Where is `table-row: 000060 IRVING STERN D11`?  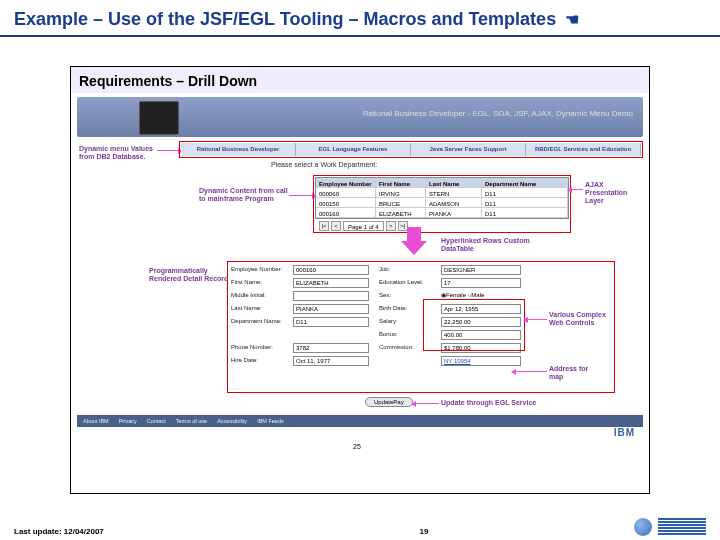 table-row: 000060 IRVING STERN D11 is located at coordinates (442, 193).